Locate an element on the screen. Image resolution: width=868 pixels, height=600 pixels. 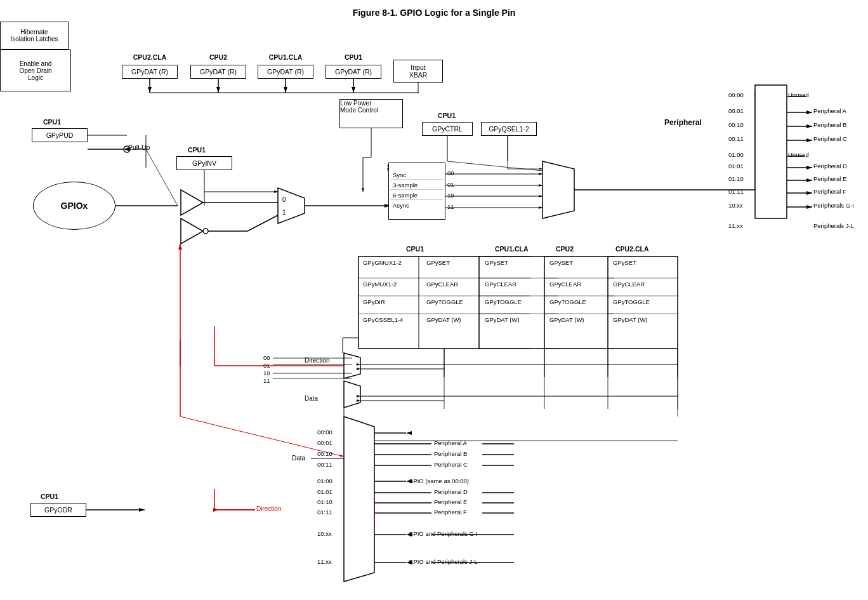
mux-out-10: 10 is located at coordinates (450, 196).